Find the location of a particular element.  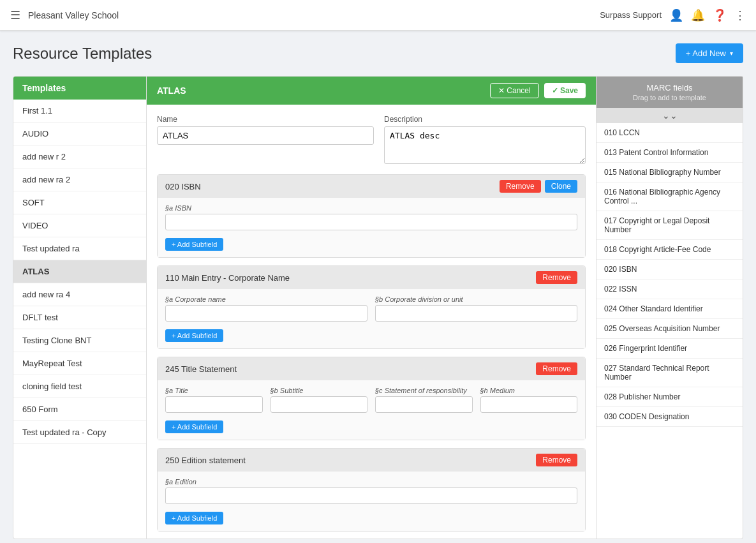

topnav: ☰ Pleasant Valley School Surpass Support… is located at coordinates (378, 15).